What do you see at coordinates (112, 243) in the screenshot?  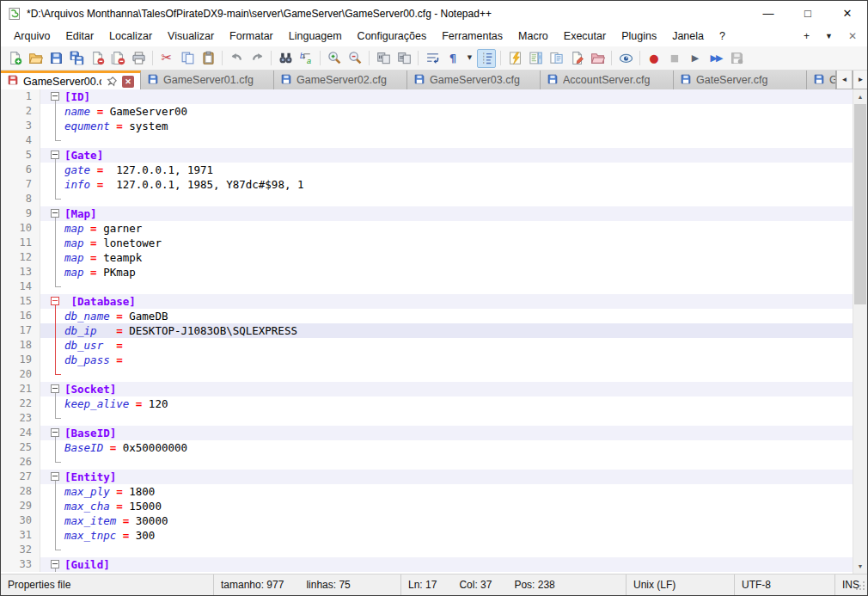 I see `code-text: map = lonetower` at bounding box center [112, 243].